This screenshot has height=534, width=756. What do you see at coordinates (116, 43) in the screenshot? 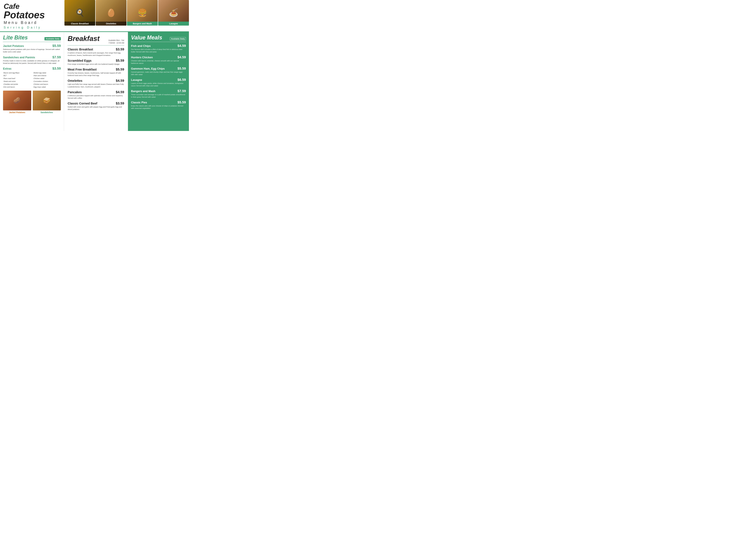
I see `breakfast-time-line2: 7:00AM - 10:00 AM` at bounding box center [116, 43].